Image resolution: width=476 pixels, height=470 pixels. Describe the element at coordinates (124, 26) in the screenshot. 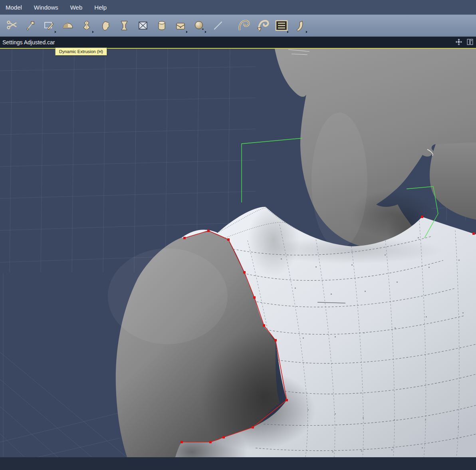

I see `goblet-icon` at that location.